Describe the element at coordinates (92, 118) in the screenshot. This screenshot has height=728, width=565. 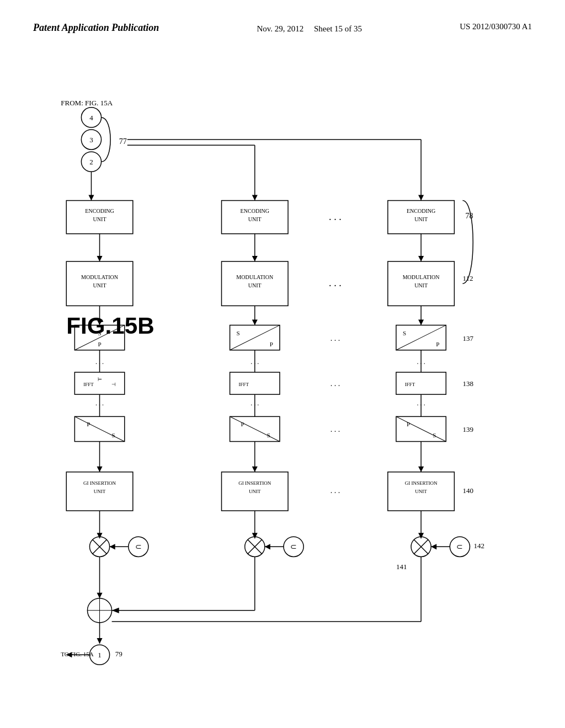
I see `circle-4-label: 4` at that location.